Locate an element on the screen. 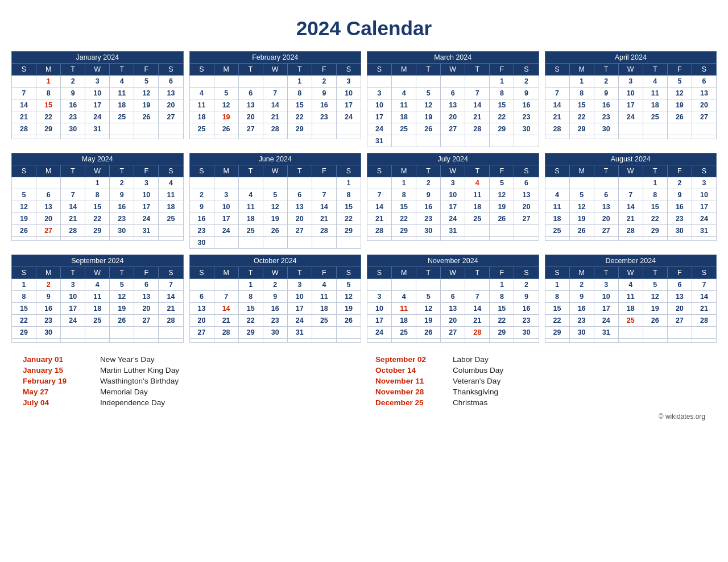  holiday-name: Thanksgiving is located at coordinates (475, 392).